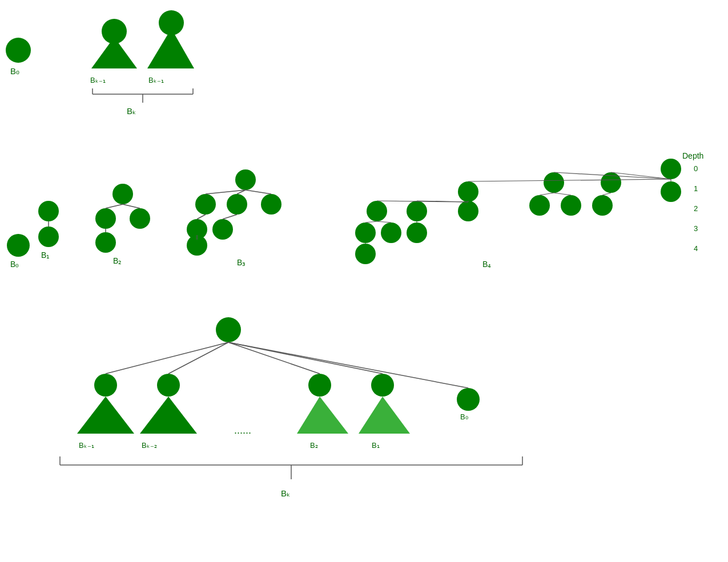  Describe the element at coordinates (49, 237) in the screenshot. I see `mid-b1-child` at that location.